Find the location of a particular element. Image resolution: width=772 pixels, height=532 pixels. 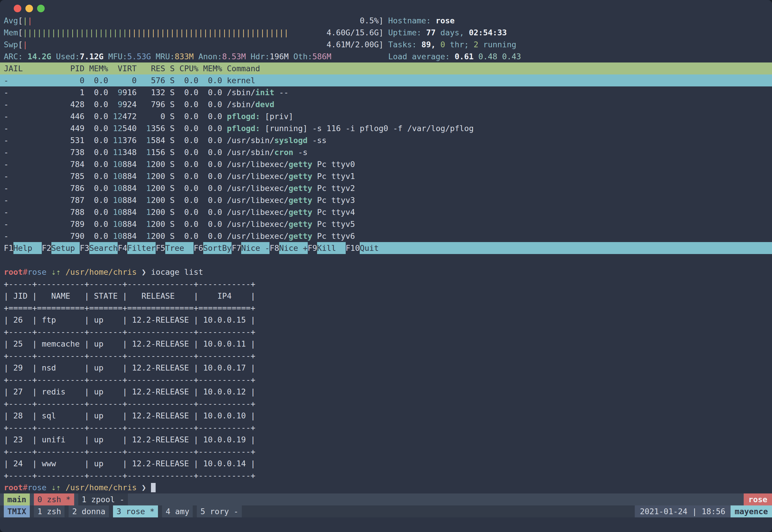

process-table-header: JAIL PID MEM% VIRT RES S CPU% MEM% Comma… is located at coordinates (386, 68).